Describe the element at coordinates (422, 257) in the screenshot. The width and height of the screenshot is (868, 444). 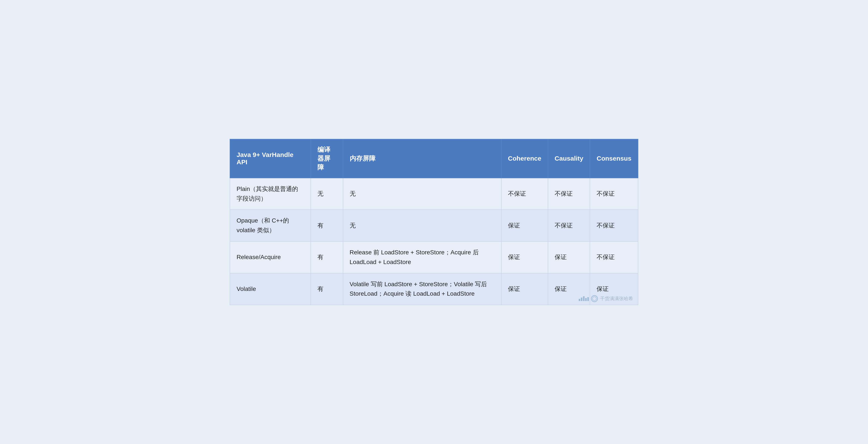
I see `cell-memory: Release 前 LoadStore + StoreStore；Acquire…` at that location.